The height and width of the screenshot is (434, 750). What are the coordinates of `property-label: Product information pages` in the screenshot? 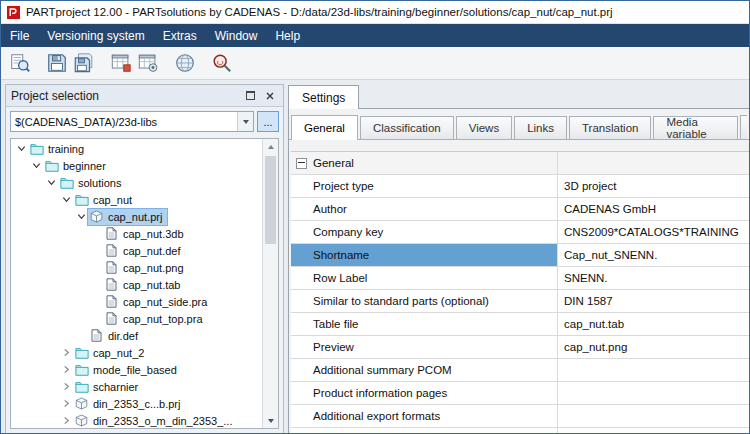 It's located at (424, 393).